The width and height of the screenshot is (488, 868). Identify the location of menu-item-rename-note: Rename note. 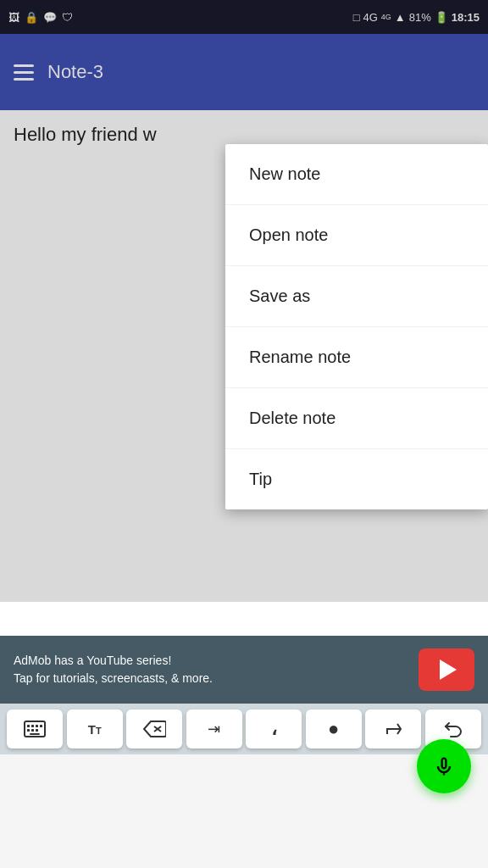
(357, 358).